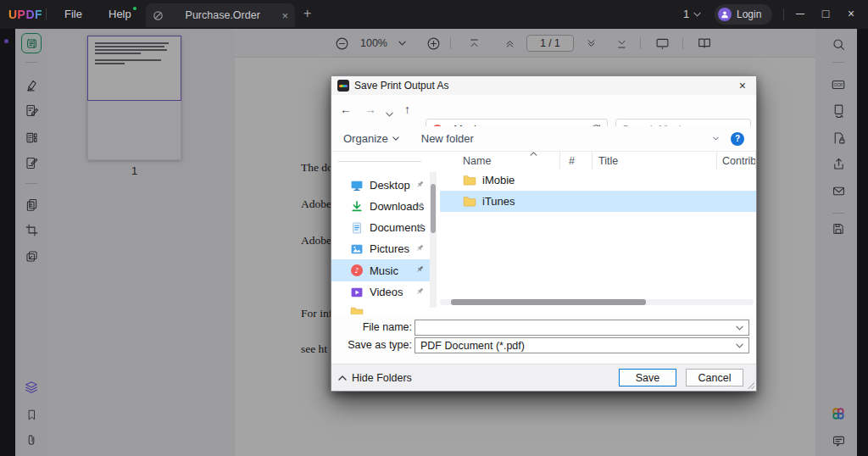  What do you see at coordinates (498, 180) in the screenshot?
I see `file-name: iMobie` at bounding box center [498, 180].